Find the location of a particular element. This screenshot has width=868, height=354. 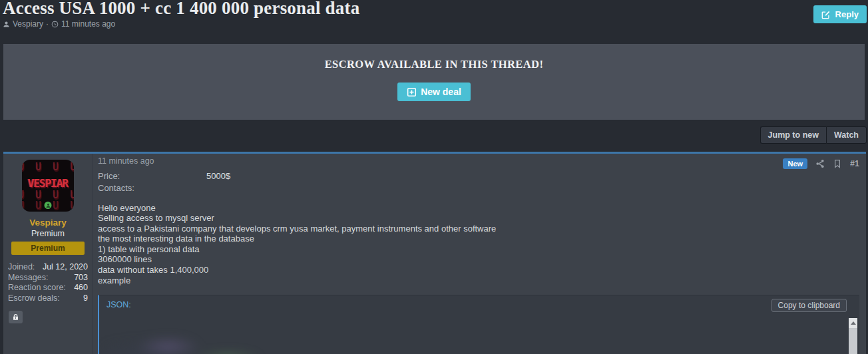

body-line: Hello everyone is located at coordinates (479, 208).